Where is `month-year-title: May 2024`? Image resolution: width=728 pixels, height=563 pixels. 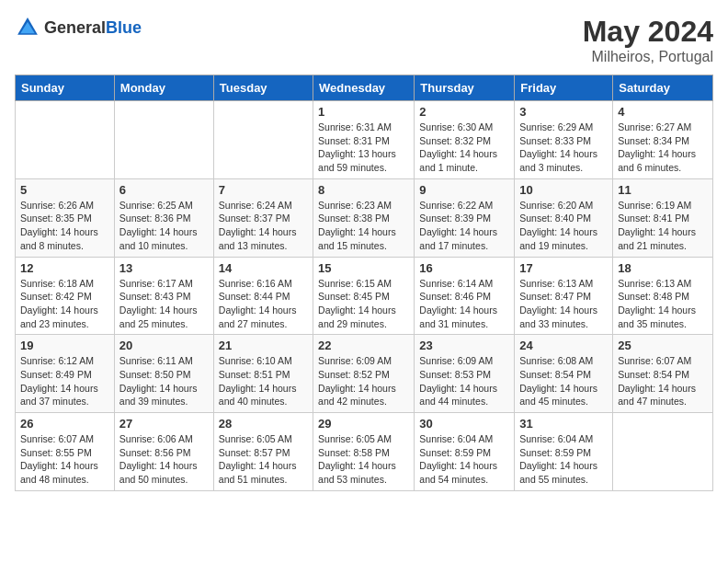
month-year-title: May 2024 is located at coordinates (648, 31).